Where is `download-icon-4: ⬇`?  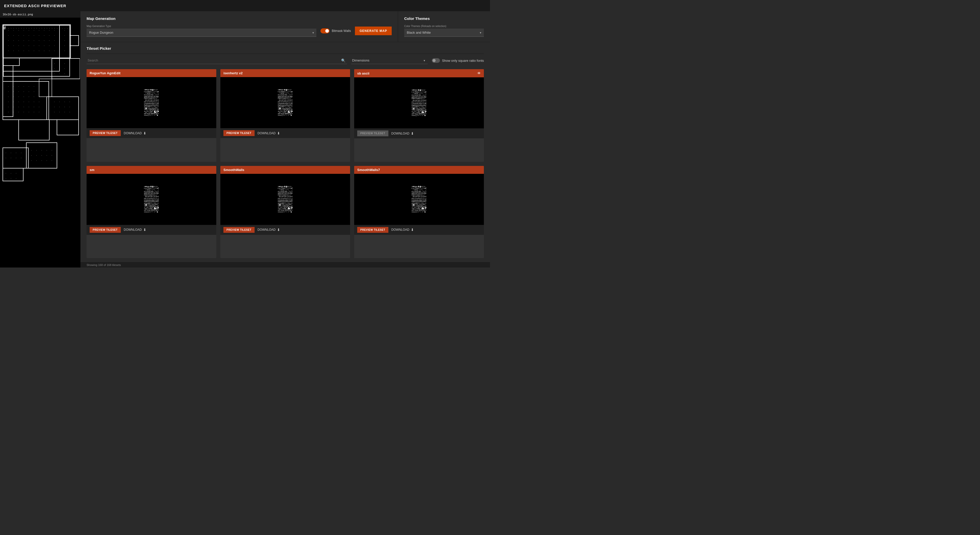 download-icon-4: ⬇ is located at coordinates (278, 230).